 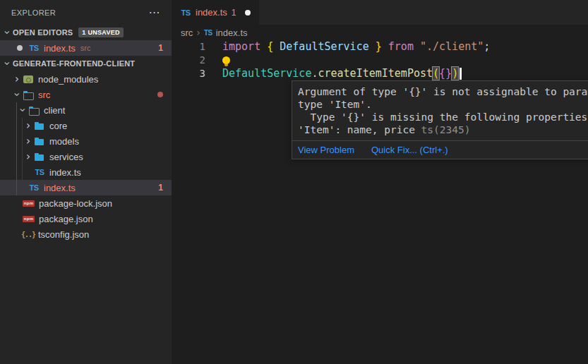 I want to click on code-text: import { DefaultService } from "./client…, so click(x=347, y=47).